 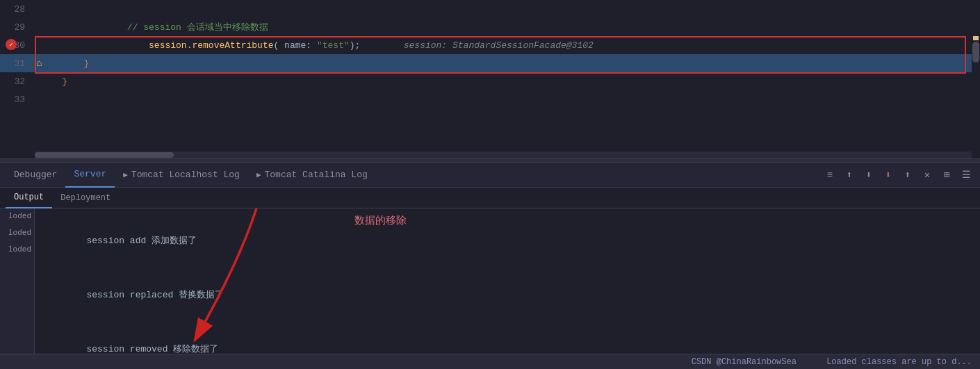 What do you see at coordinates (11, 44) in the screenshot?
I see `breakpoint-icon` at bounding box center [11, 44].